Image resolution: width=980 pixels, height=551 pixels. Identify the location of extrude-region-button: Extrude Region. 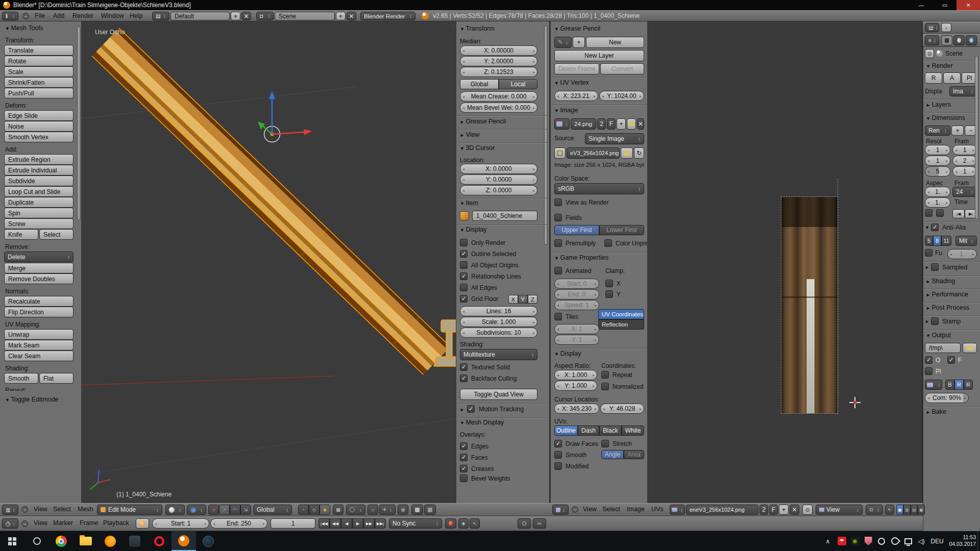
(39, 159).